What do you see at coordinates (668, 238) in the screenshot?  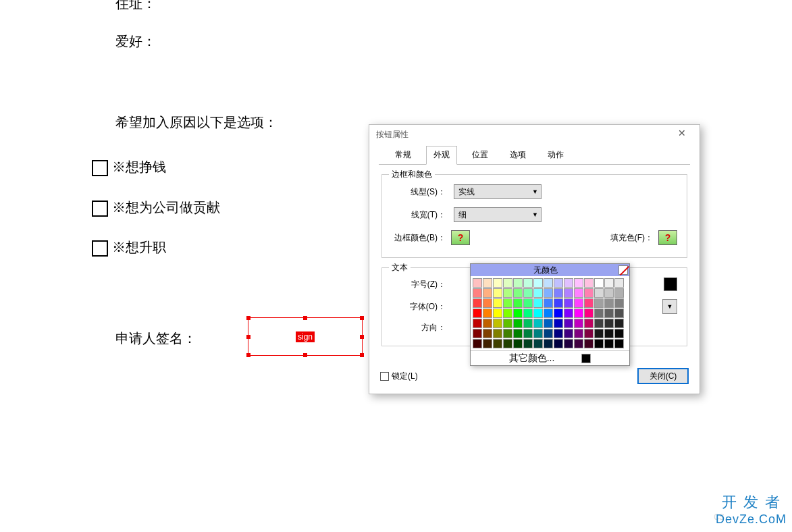 I see `fill-color-button: ?` at bounding box center [668, 238].